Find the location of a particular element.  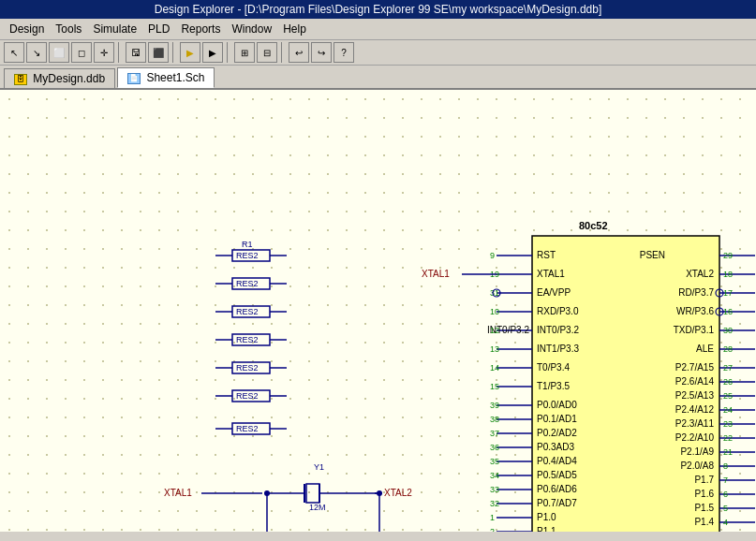

menu-design: Design is located at coordinates (26, 29).